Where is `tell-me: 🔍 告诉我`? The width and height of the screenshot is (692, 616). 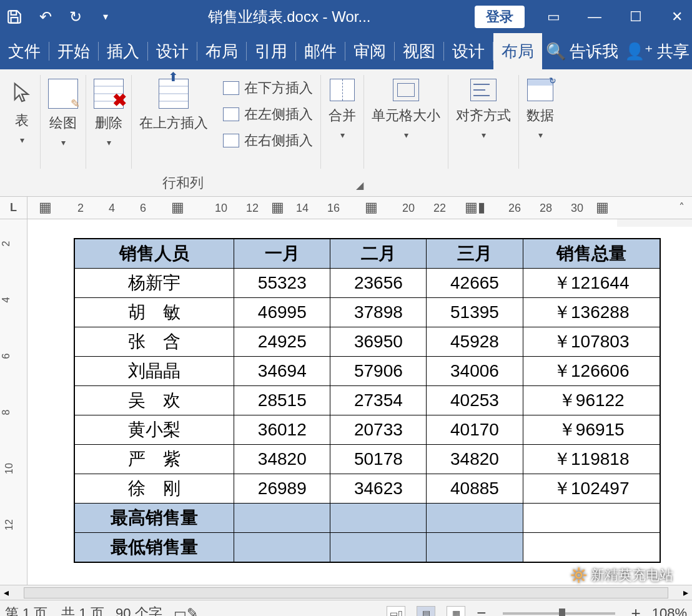 tell-me: 🔍 告诉我 is located at coordinates (582, 51).